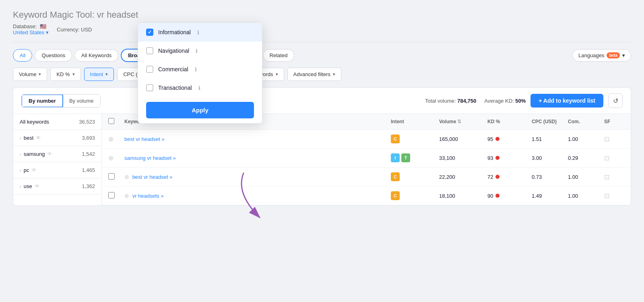 The height and width of the screenshot is (302, 644). Describe the element at coordinates (415, 122) in the screenshot. I see `header-intent: Intent` at that location.